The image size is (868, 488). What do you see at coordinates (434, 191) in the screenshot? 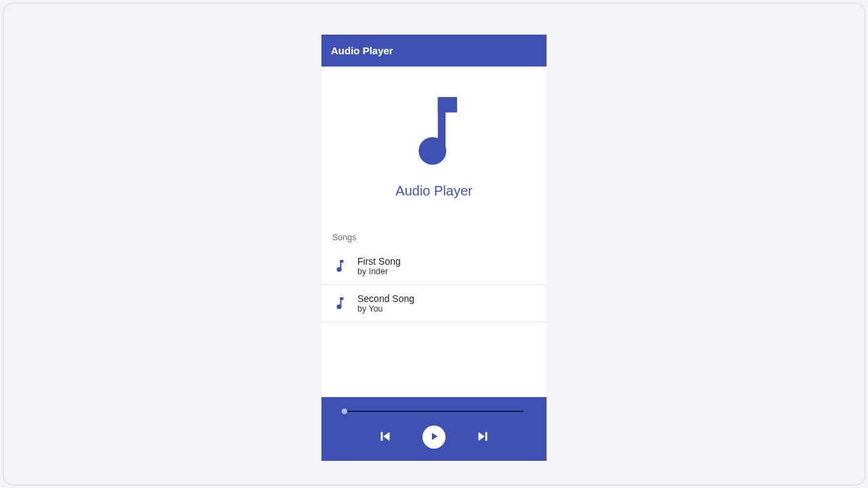
I see `hero-label: Audio Player` at bounding box center [434, 191].